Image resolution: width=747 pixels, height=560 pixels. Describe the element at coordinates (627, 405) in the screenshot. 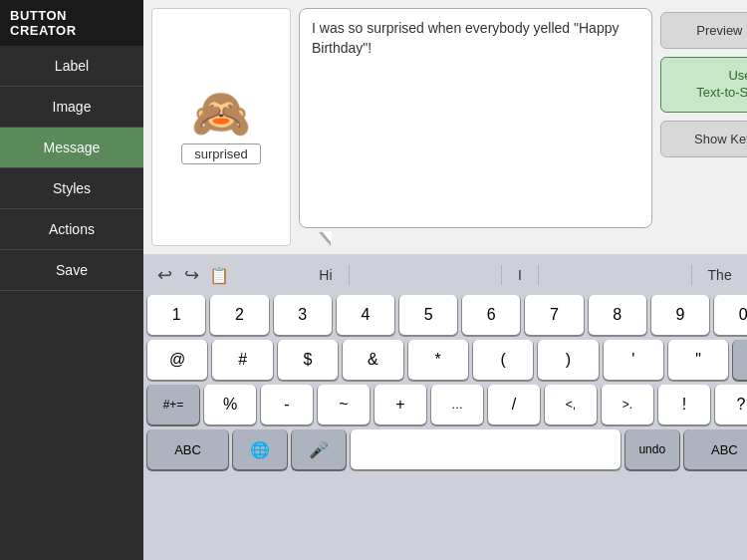

I see `key-gt-period: >.` at that location.